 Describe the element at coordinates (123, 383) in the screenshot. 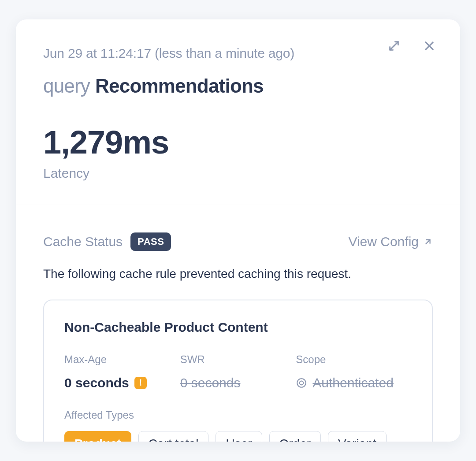

I see `rule-max-age-value: 0 seconds !` at that location.